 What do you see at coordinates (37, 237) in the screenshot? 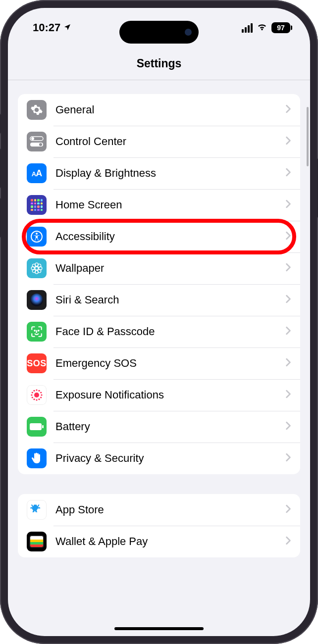
I see `accessibility-icon` at bounding box center [37, 237].